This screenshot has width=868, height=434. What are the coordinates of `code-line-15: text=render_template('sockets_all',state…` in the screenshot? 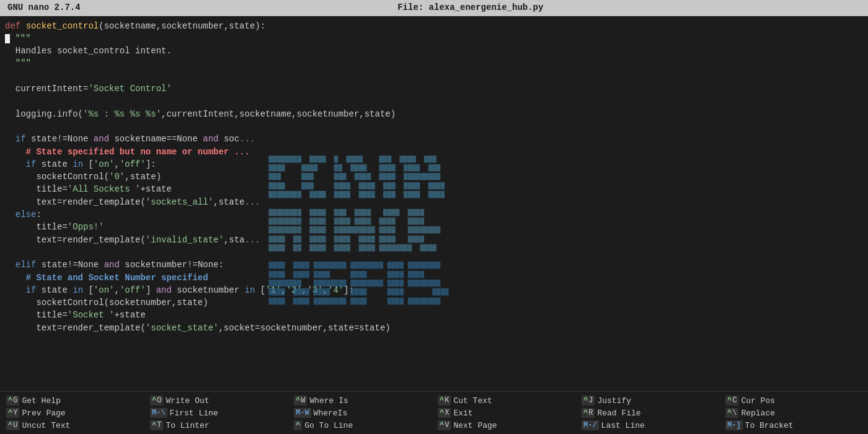 It's located at (434, 202).